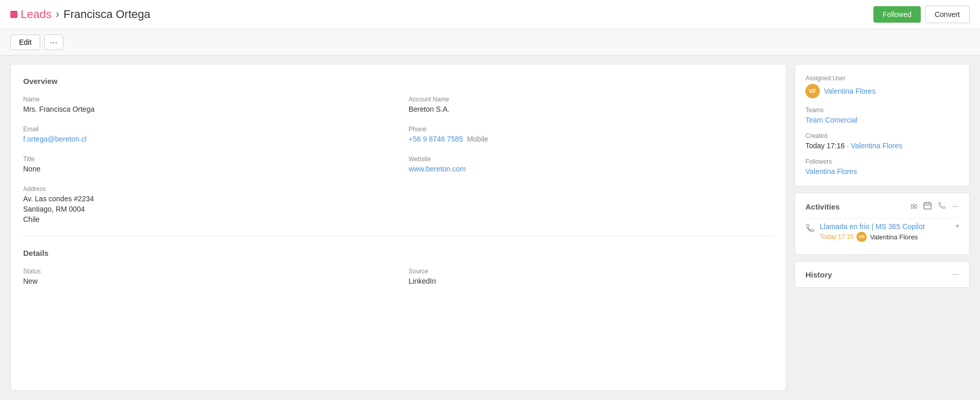 The height and width of the screenshot is (400, 980). What do you see at coordinates (80, 14) in the screenshot?
I see `breadcrumb: Leads › Francisca Ortega` at bounding box center [80, 14].